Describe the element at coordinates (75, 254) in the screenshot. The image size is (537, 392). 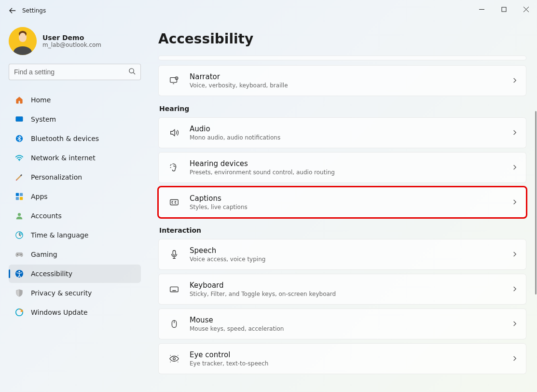
I see `nav-gaming: Gaming` at that location.